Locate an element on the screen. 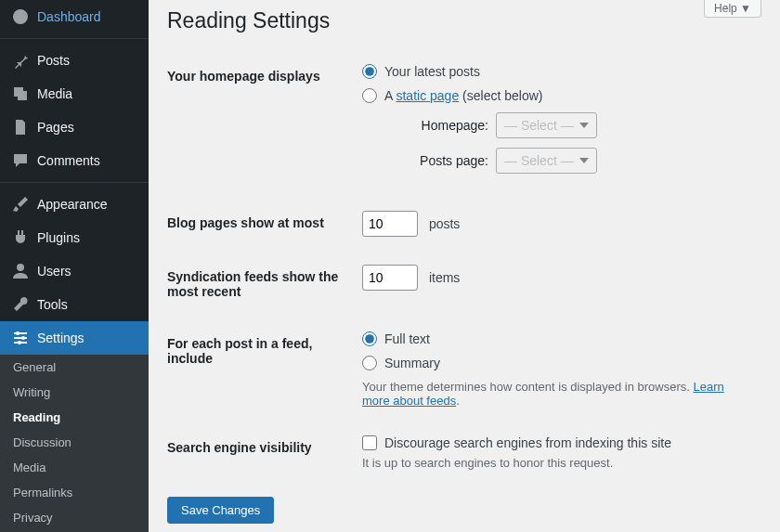  sidebar-item-pages: Pages is located at coordinates (74, 127).